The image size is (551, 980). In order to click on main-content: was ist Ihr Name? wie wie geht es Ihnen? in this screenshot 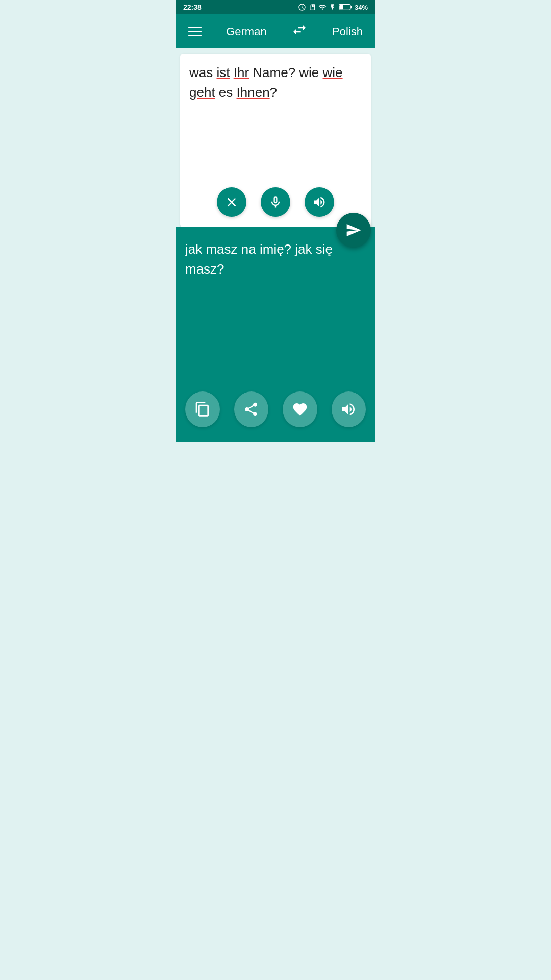, I will do `click(276, 248)`.